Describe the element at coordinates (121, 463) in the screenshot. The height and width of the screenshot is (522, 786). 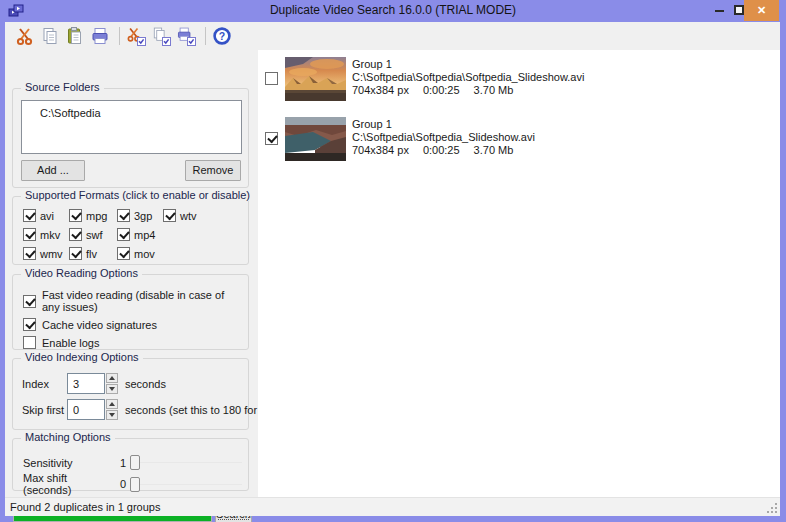
I see `sensitivity-value: 1` at that location.